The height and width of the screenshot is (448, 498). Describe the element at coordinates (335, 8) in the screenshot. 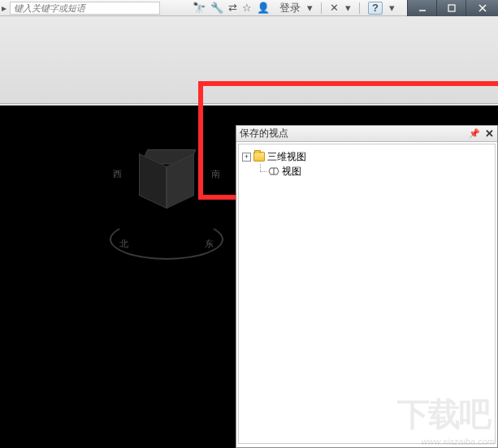

I see `exchange-alt-icon: ✕` at that location.